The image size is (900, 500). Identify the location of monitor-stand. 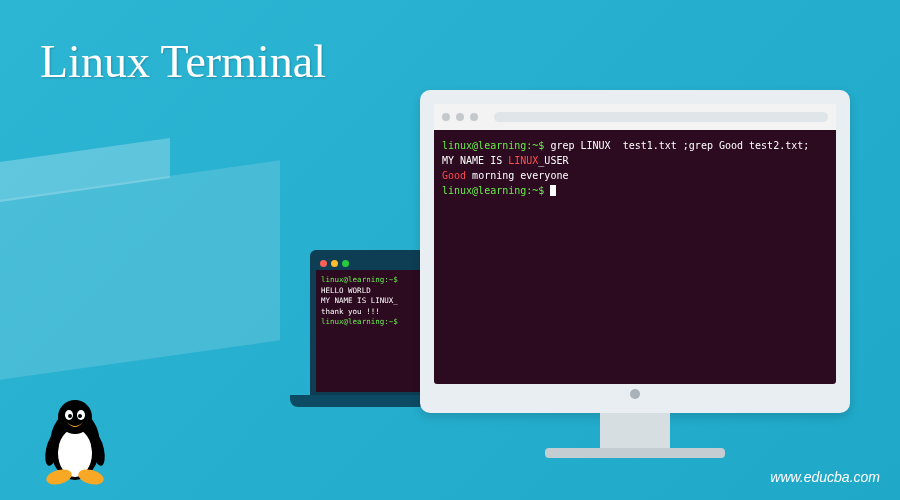
(635, 430).